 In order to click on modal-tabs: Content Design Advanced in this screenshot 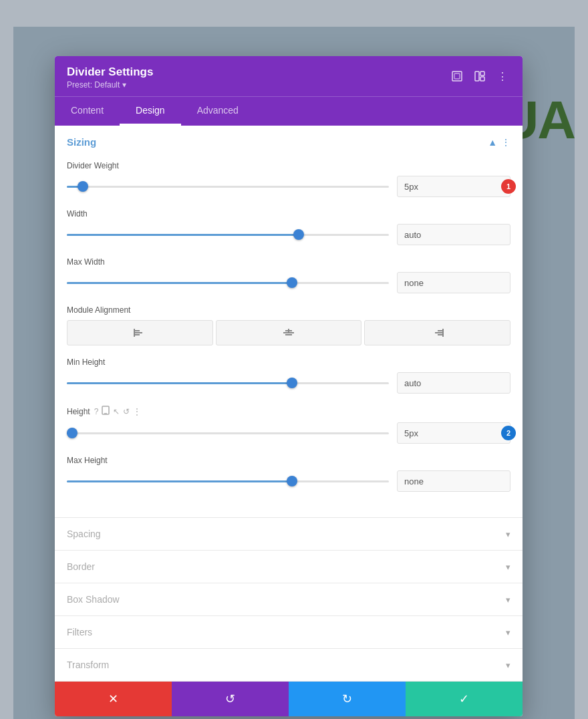, I will do `click(289, 111)`.